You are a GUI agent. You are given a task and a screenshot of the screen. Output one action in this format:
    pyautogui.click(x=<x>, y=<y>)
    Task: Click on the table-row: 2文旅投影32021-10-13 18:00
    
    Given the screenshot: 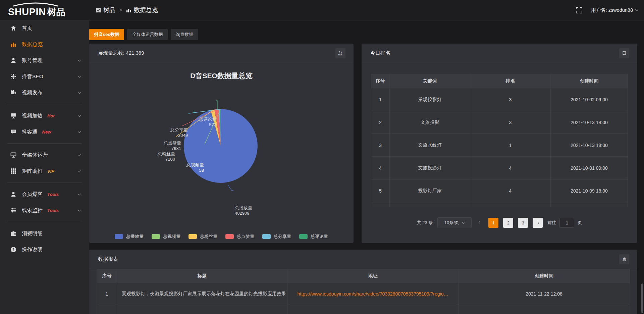 What is the action you would take?
    pyautogui.click(x=500, y=122)
    